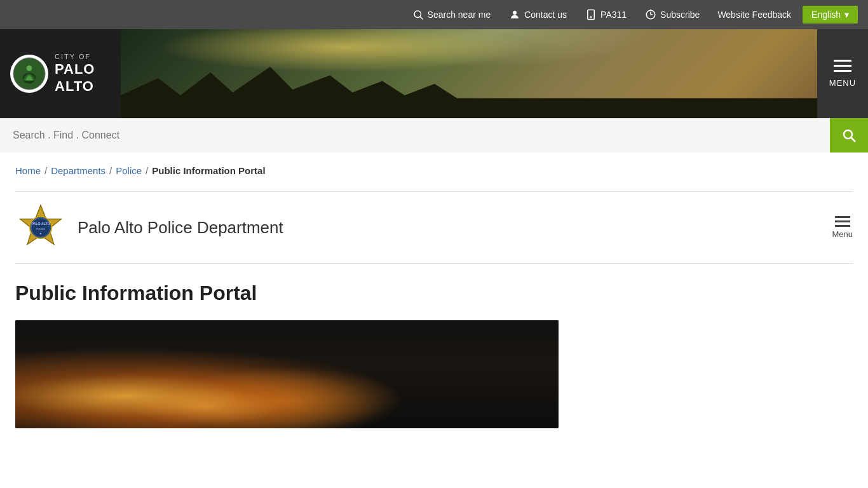 Image resolution: width=868 pixels, height=488 pixels. I want to click on subscribe-link: Subscribe, so click(672, 15).